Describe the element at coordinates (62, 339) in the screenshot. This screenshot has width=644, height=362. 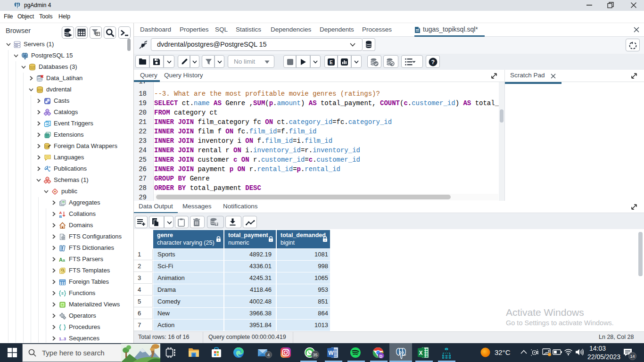
I see `svg-text: 1..3` at that location.